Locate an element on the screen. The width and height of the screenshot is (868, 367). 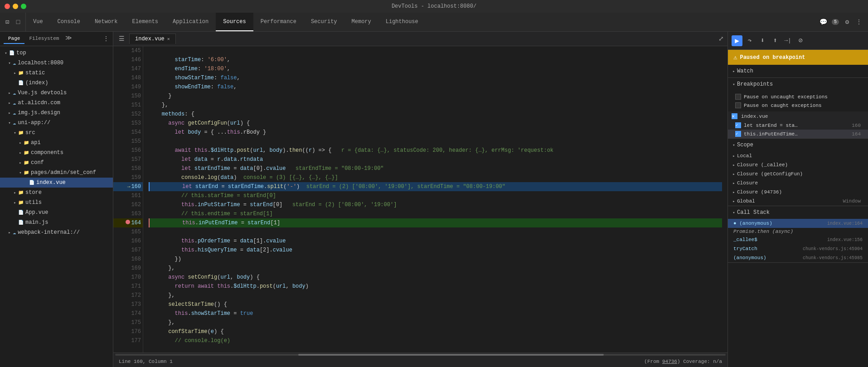
call-stack-item-callee: _callee$ index.vue:156 is located at coordinates (798, 240).